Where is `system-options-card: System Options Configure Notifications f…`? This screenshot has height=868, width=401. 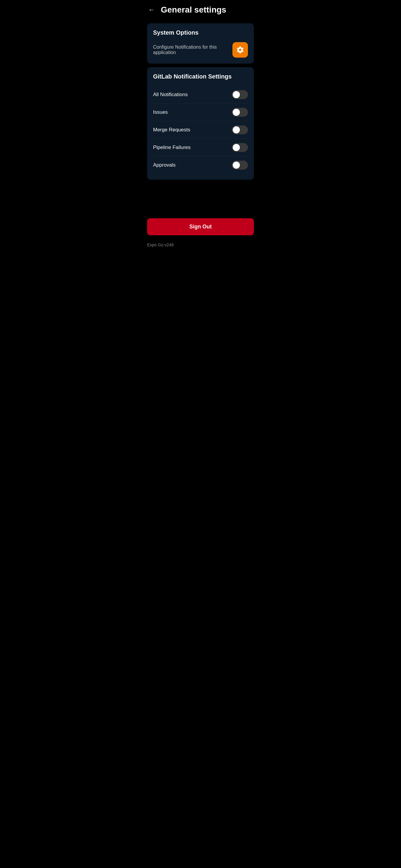 system-options-card: System Options Configure Notifications f… is located at coordinates (201, 43).